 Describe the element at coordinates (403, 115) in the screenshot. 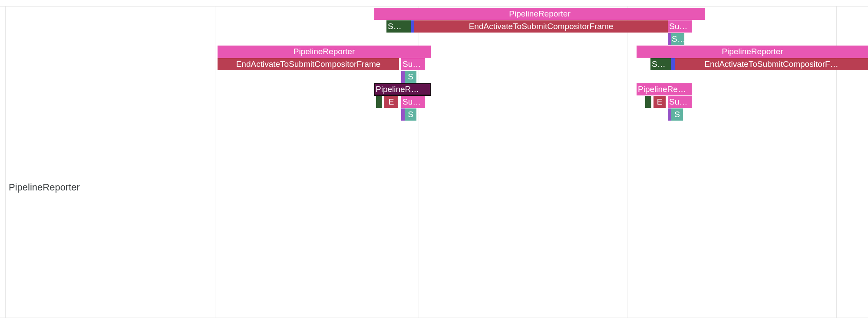

I see `slice-g3-p1` at that location.